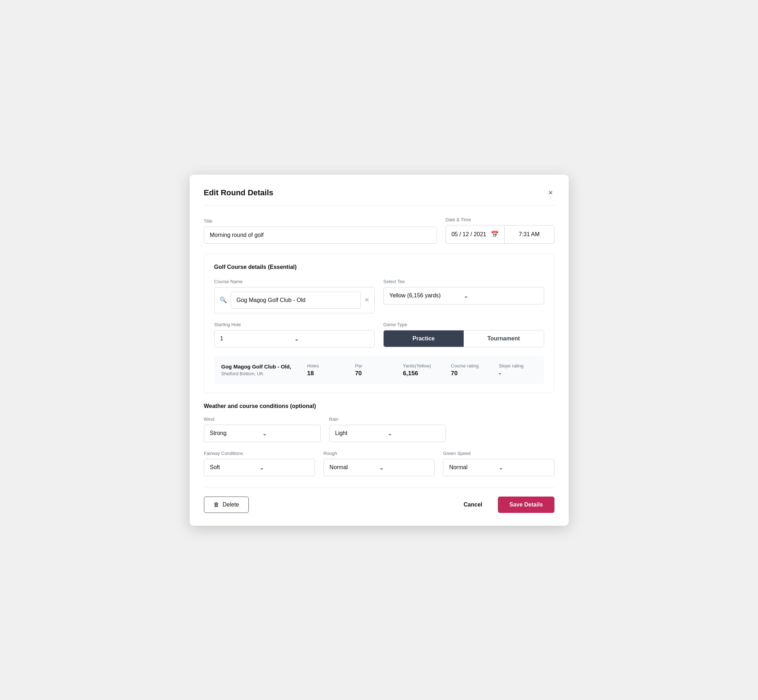 The width and height of the screenshot is (758, 700). What do you see at coordinates (379, 406) in the screenshot?
I see `conditions-title: Weather and course conditions (optional)` at bounding box center [379, 406].